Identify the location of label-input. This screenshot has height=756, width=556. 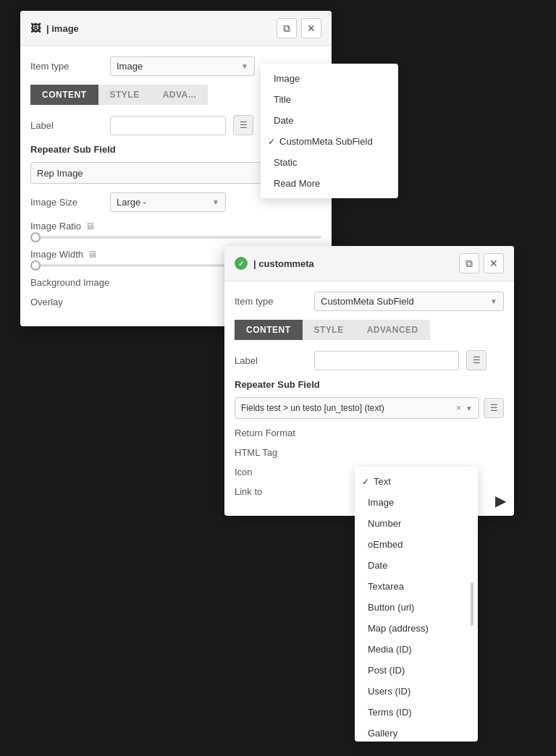
(168, 126).